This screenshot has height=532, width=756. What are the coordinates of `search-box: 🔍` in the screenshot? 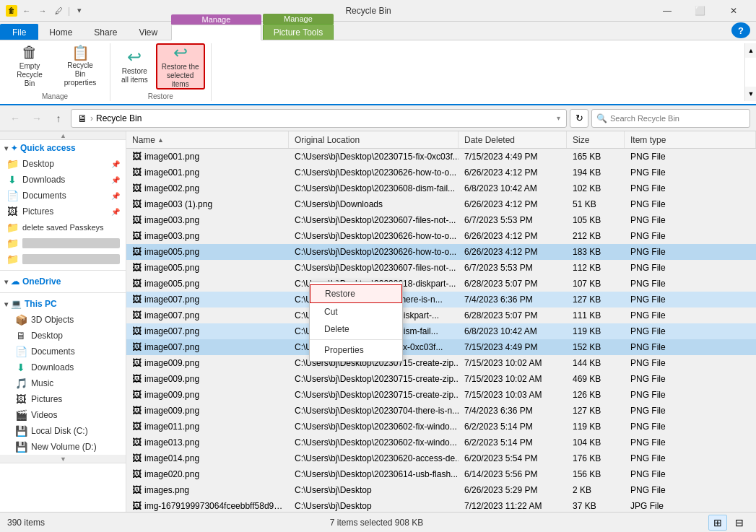 It's located at (671, 118).